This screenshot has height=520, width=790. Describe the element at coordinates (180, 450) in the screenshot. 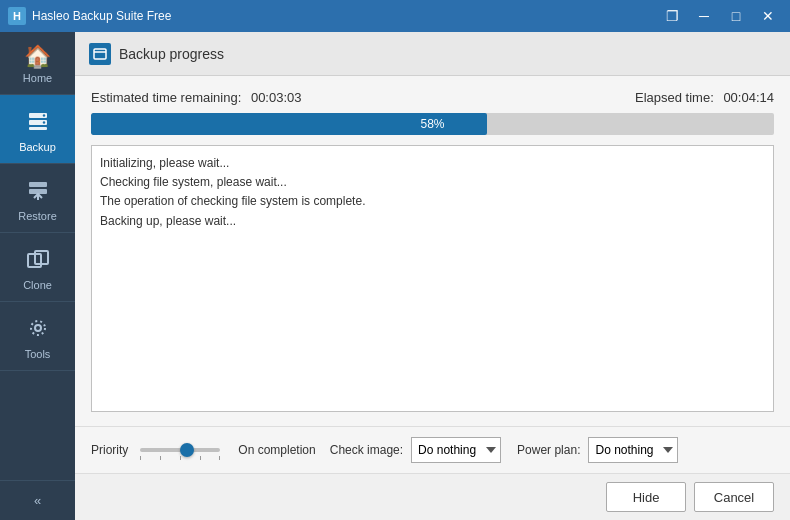

I see `slider-track` at that location.